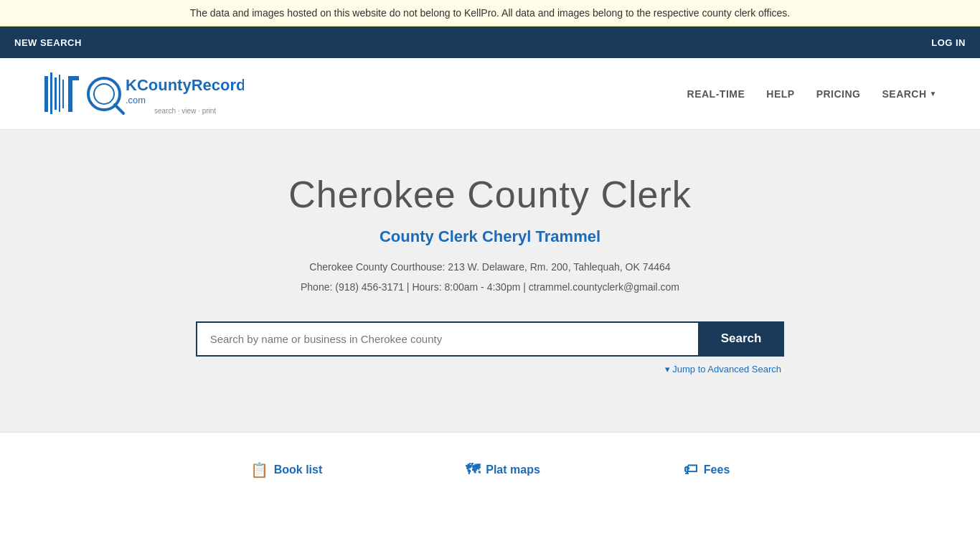 The height and width of the screenshot is (551, 980). Describe the element at coordinates (490, 194) in the screenshot. I see `county-title: Cherokee County Clerk` at that location.